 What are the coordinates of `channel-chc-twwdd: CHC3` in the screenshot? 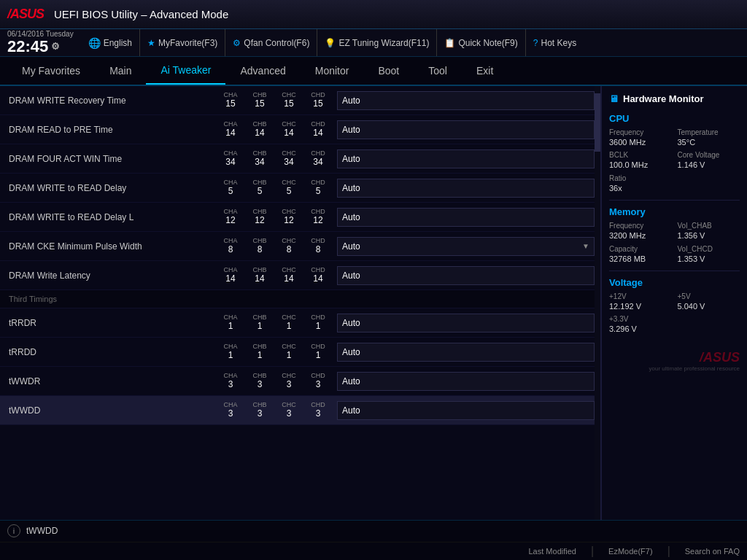 It's located at (289, 410).